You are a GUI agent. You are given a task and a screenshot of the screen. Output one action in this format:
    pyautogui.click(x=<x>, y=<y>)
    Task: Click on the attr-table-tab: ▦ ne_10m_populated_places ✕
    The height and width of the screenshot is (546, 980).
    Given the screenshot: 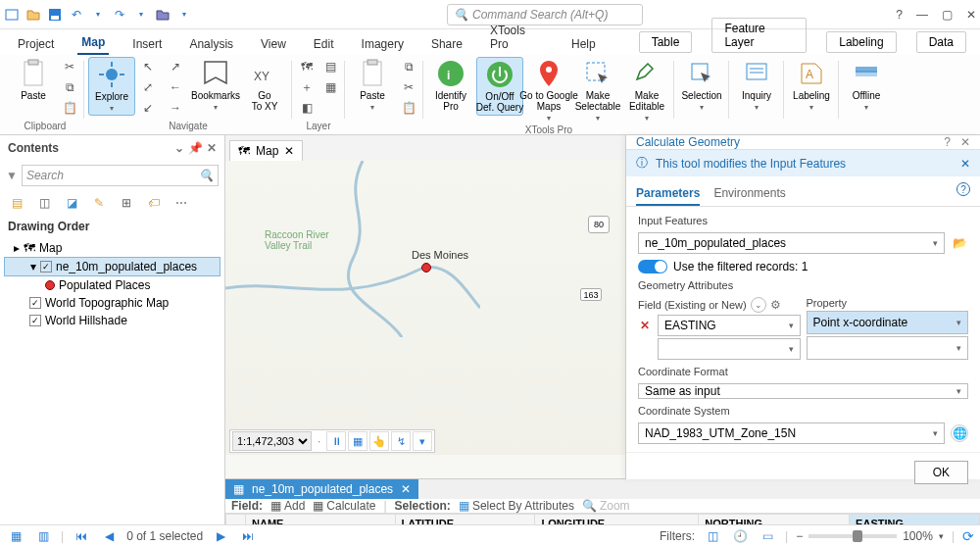 What is the action you would take?
    pyautogui.click(x=321, y=489)
    